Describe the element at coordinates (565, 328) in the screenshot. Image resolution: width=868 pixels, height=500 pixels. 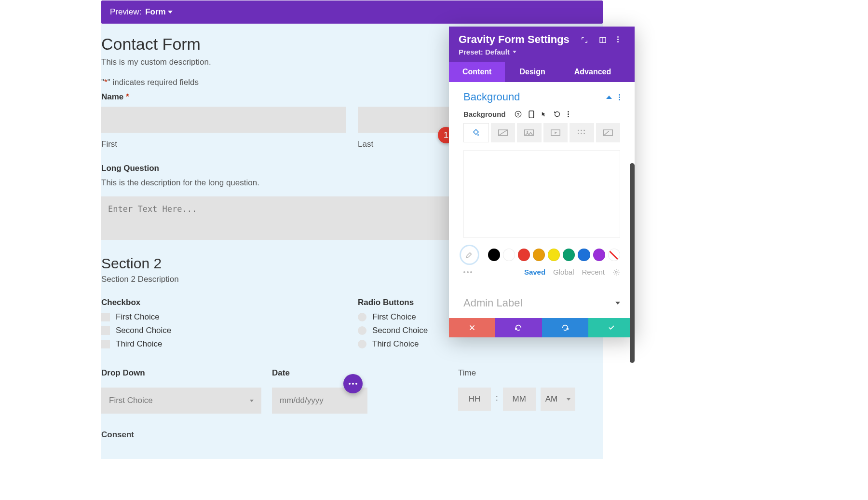
I see `redo-button` at that location.